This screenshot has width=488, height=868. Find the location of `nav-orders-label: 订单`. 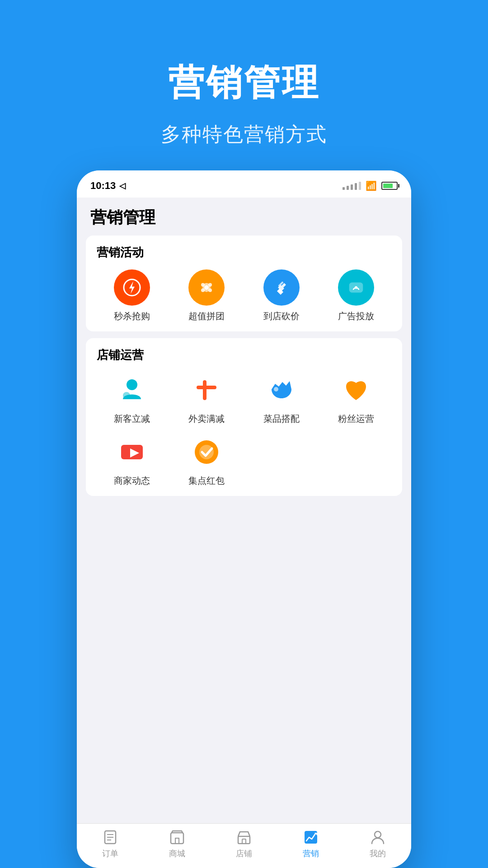

nav-orders-label: 订单 is located at coordinates (110, 854).